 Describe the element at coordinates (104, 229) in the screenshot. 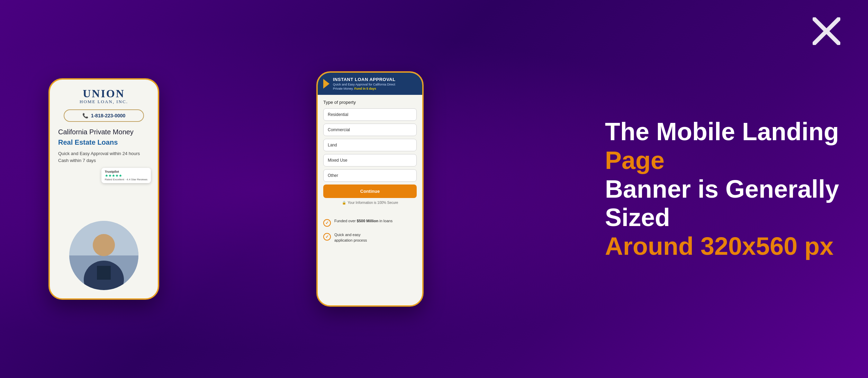

I see `person-image-area: Trustpilot ★★★★★ Rated Excellent · 4.4 S…` at that location.